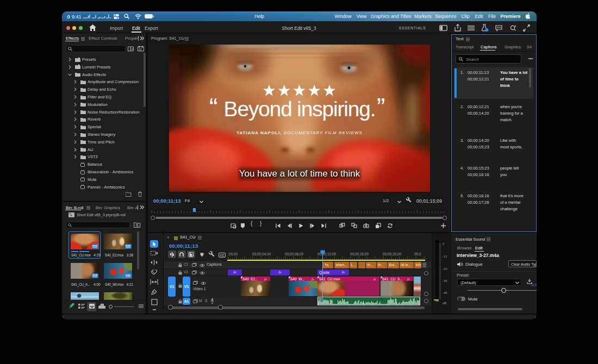 The image size is (598, 364). What do you see at coordinates (140, 49) in the screenshot?
I see `svg-text: 32` at bounding box center [140, 49].